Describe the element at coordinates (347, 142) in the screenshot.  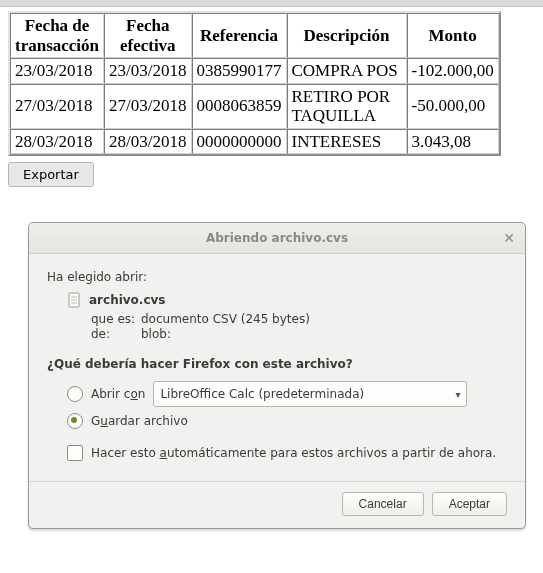
I see `cell-descripcion: INTERESES` at that location.